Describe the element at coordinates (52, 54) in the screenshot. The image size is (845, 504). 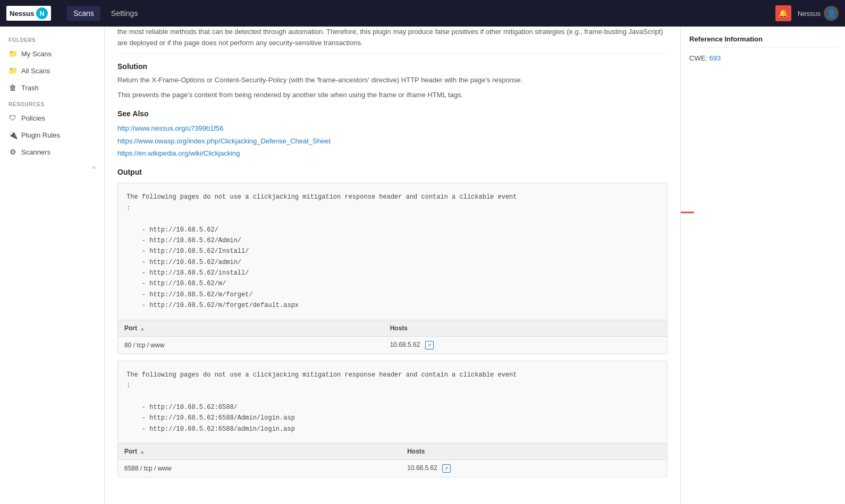
I see `sidebar-item-my-scans: 📁 My Scans` at that location.